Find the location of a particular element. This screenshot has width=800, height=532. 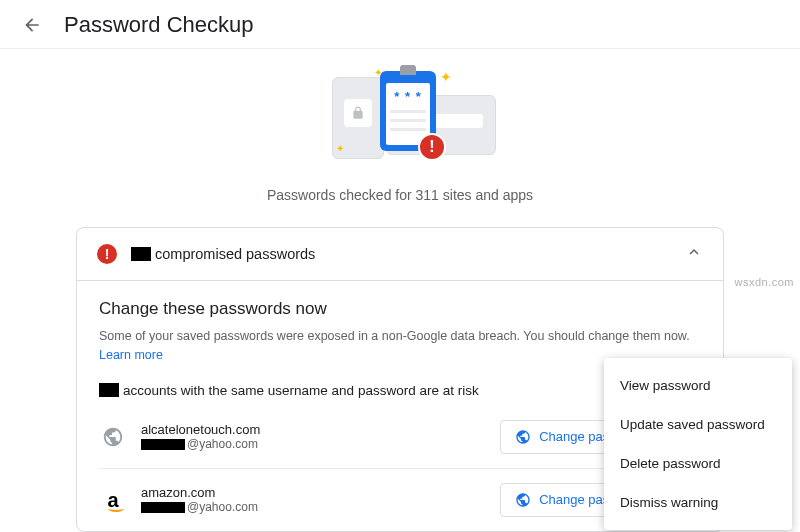

account-info: amazon.com @yahoo.com is located at coordinates (320, 500).